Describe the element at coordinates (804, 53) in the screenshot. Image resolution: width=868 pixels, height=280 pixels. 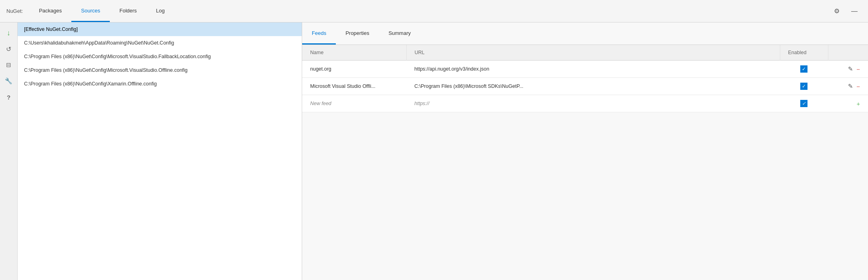
I see `col-header-enabled: Enabled` at that location.